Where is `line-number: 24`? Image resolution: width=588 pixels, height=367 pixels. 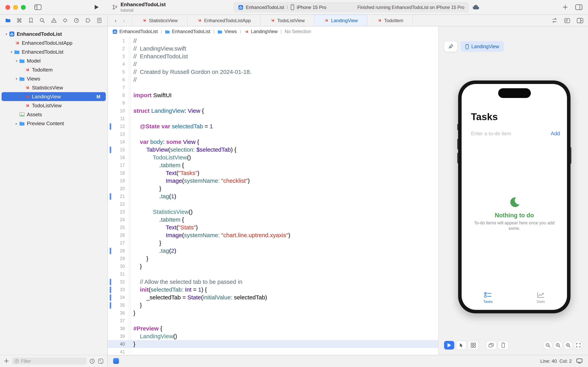
line-number: 24 is located at coordinates (116, 220).